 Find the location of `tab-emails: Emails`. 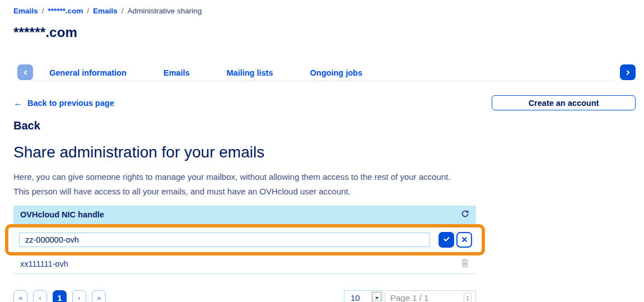

tab-emails: Emails is located at coordinates (177, 73).